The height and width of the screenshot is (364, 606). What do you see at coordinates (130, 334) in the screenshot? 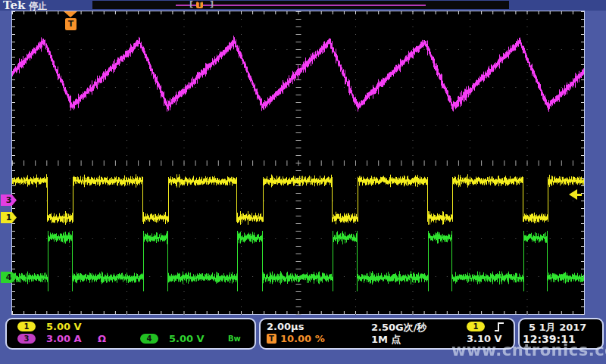
I see `channel-readout-panel: 1 5.00 V 3 3.00 A Ω 4 5.00 V Bw` at bounding box center [130, 334].